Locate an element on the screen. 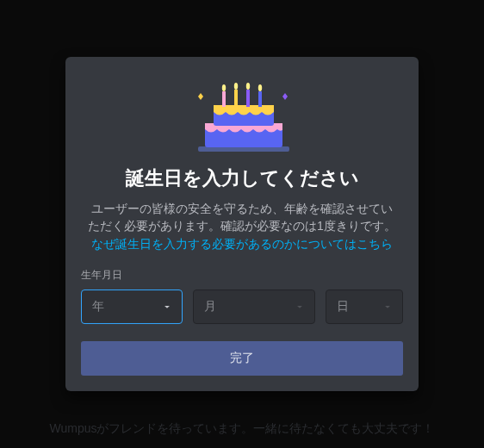  modal-title: 誕生日を入力してください is located at coordinates (242, 178).